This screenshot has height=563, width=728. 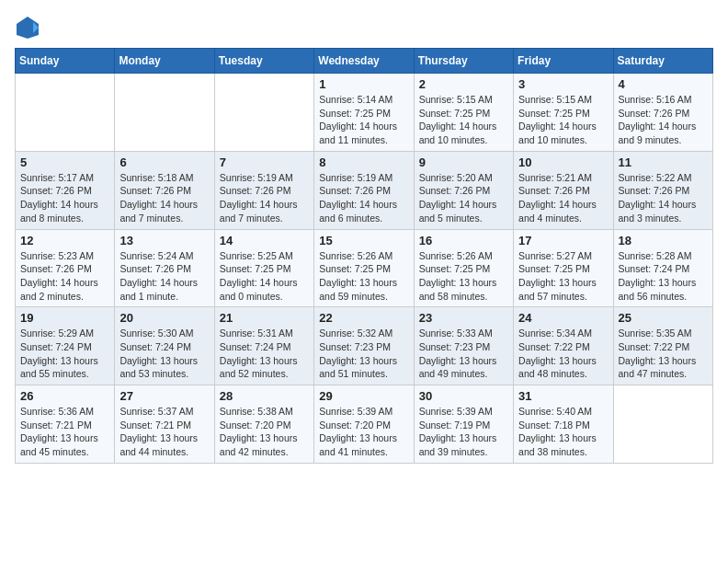 What do you see at coordinates (663, 112) in the screenshot?
I see `calendar-cell: 4Sunrise: 5:16 AM Sunset: 7:26 PM Daylig…` at bounding box center [663, 112].